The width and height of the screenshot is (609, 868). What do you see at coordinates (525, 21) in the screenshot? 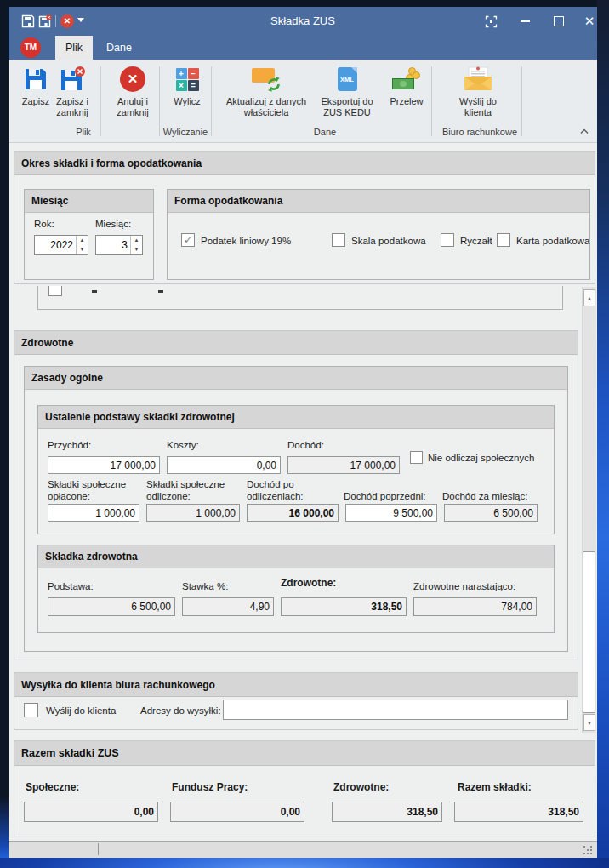
I see `minimize-button` at bounding box center [525, 21].